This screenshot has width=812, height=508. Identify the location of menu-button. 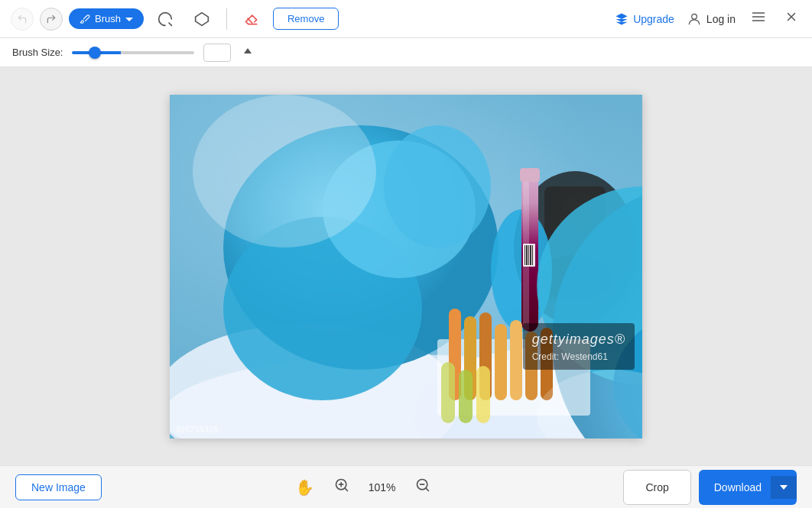
(758, 18).